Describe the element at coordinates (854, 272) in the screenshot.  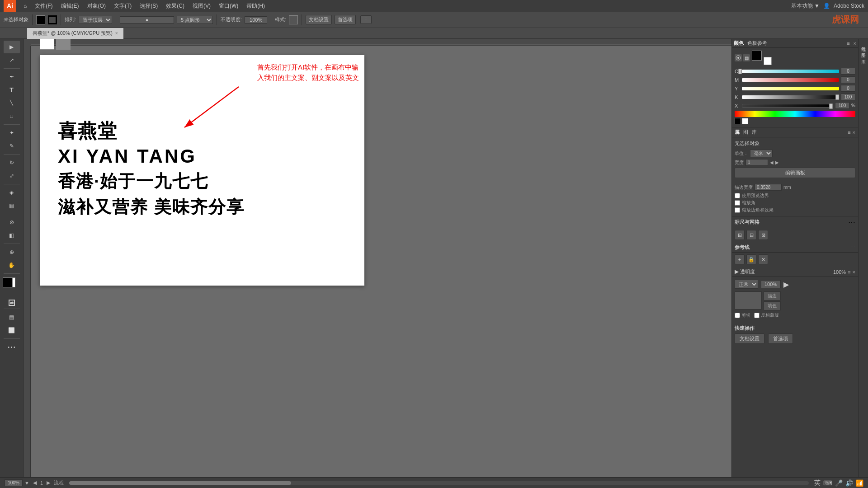
I see `transparency-close: ×` at that location.